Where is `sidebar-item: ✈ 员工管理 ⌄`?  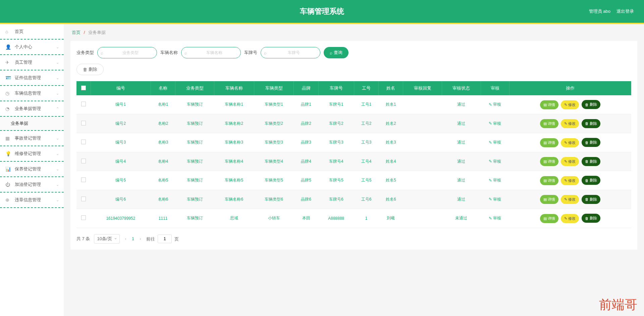
sidebar-item: ✈ 员工管理 ⌄ is located at coordinates (32, 63).